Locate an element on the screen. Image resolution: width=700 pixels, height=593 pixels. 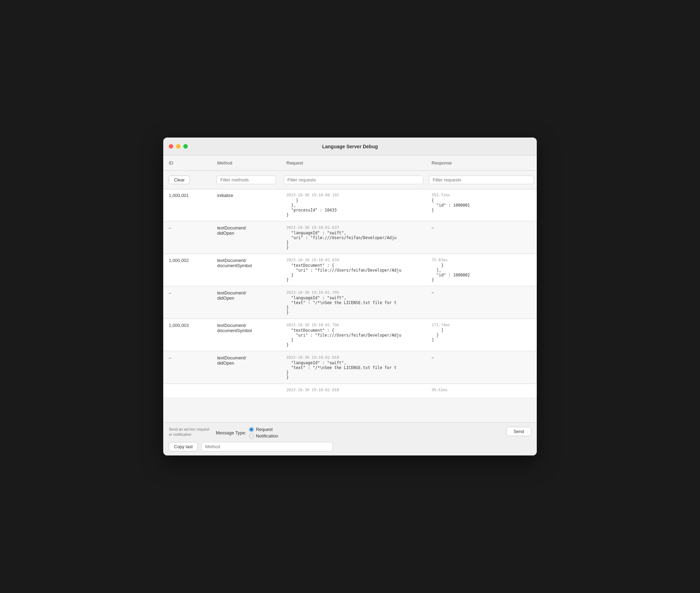
message-type-label: Message Type: is located at coordinates (231, 433).